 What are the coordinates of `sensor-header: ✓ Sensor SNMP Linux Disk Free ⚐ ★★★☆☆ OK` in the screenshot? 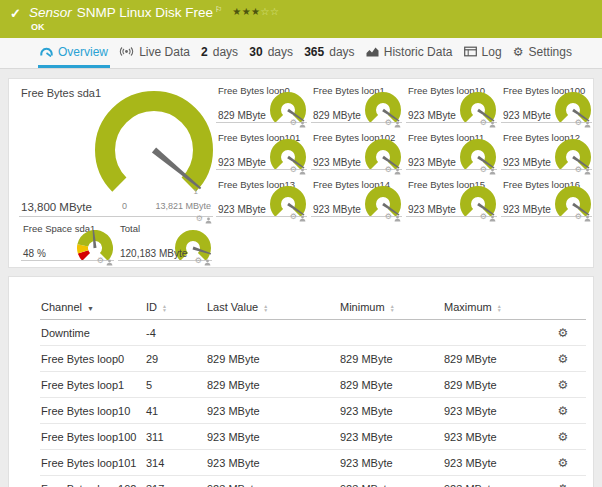 It's located at (301, 19).